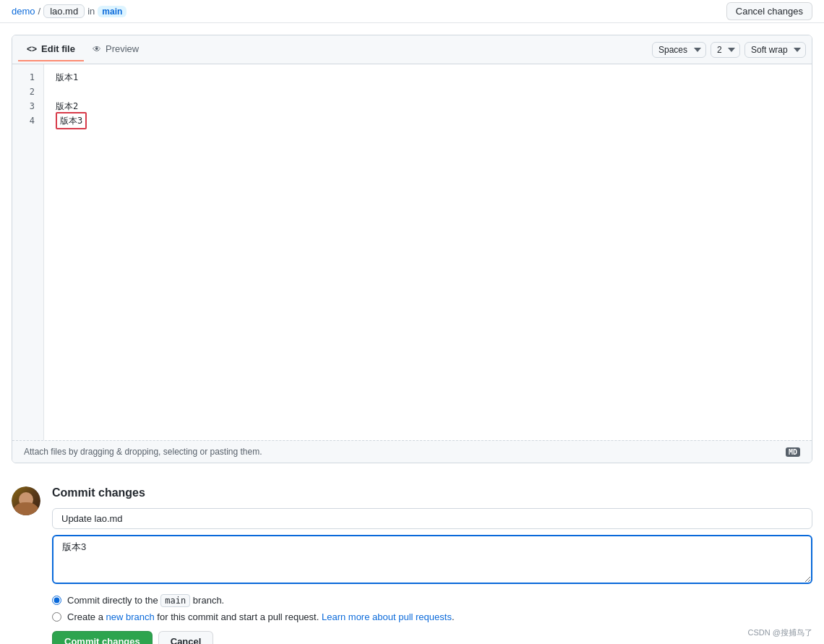 The image size is (824, 644). Describe the element at coordinates (432, 617) in the screenshot. I see `radio-new-branch-option: Create a new branch for this commit and …` at that location.